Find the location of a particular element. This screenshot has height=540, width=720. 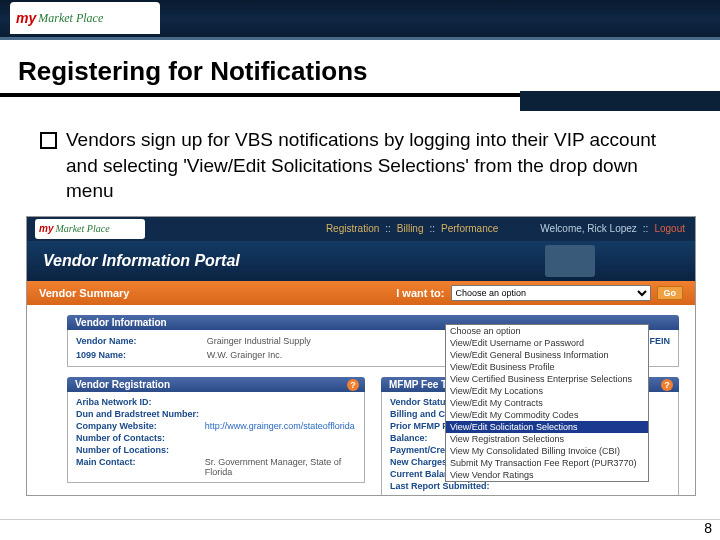

logout-link: Logout is located at coordinates (670, 228).